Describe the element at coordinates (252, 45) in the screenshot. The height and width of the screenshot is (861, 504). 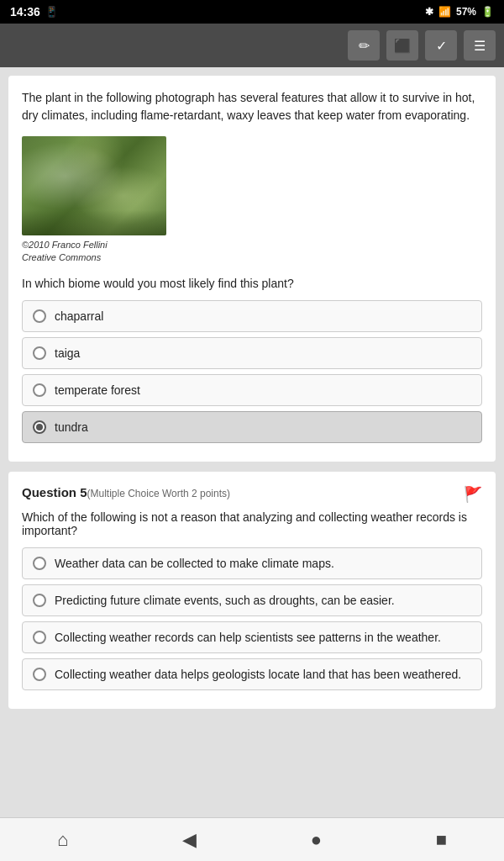
I see `toolbar: ✏ ⬛ ✓ ☰` at that location.